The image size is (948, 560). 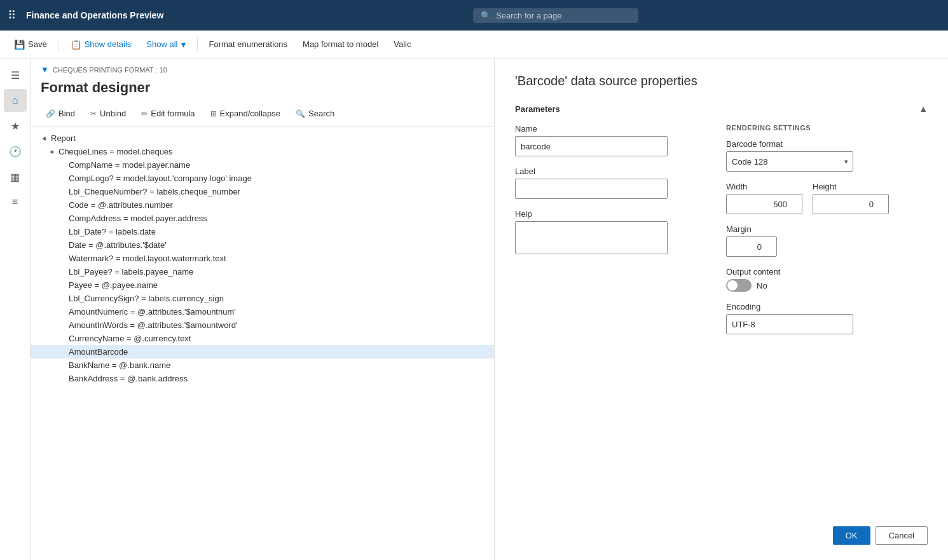 What do you see at coordinates (852, 535) in the screenshot?
I see `ok-button: OK` at bounding box center [852, 535].